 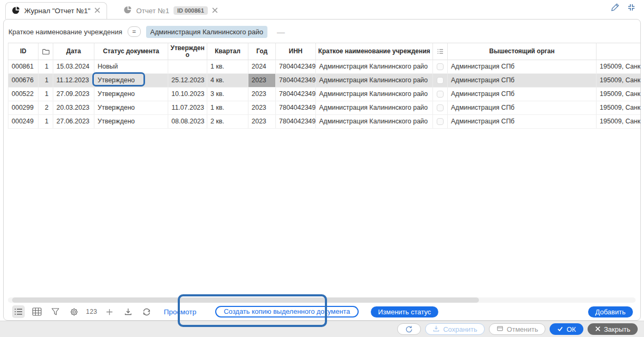 I want to click on edit-icon, so click(x=615, y=8).